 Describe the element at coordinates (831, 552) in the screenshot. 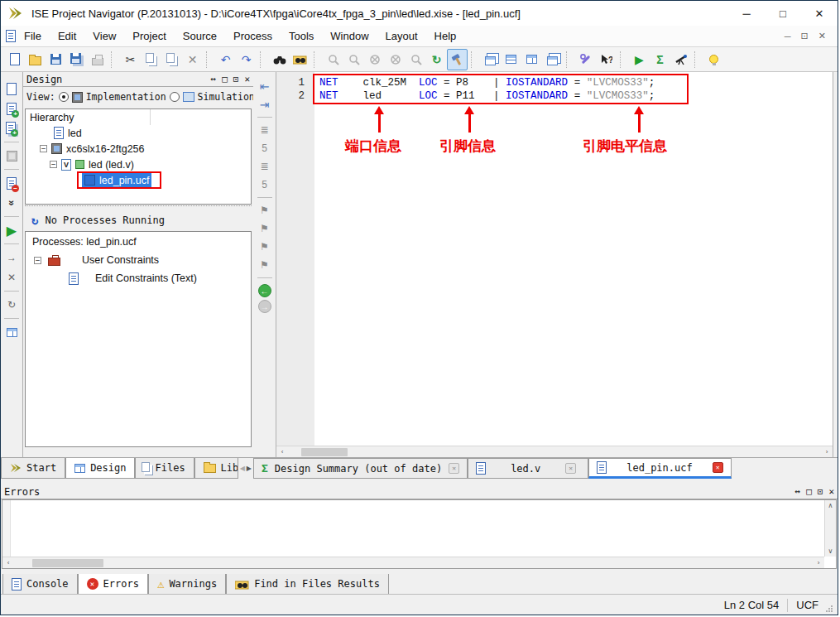

I see `scroll-down-arrow: ∨` at that location.